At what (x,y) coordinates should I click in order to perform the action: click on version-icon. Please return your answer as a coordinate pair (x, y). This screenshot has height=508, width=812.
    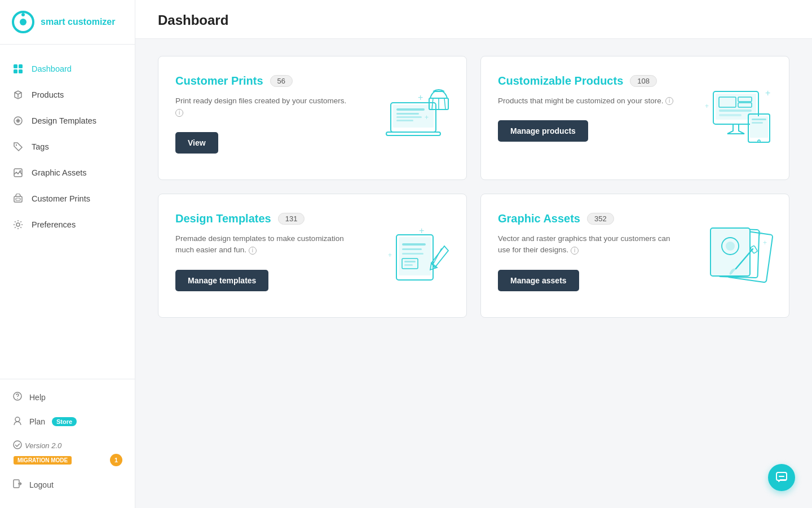
    Looking at the image, I should click on (17, 446).